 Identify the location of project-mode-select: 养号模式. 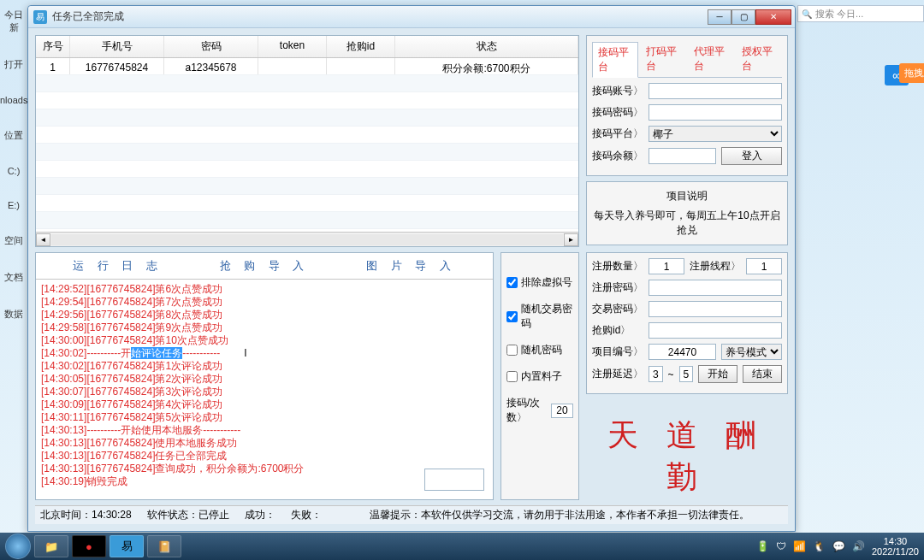
(751, 352).